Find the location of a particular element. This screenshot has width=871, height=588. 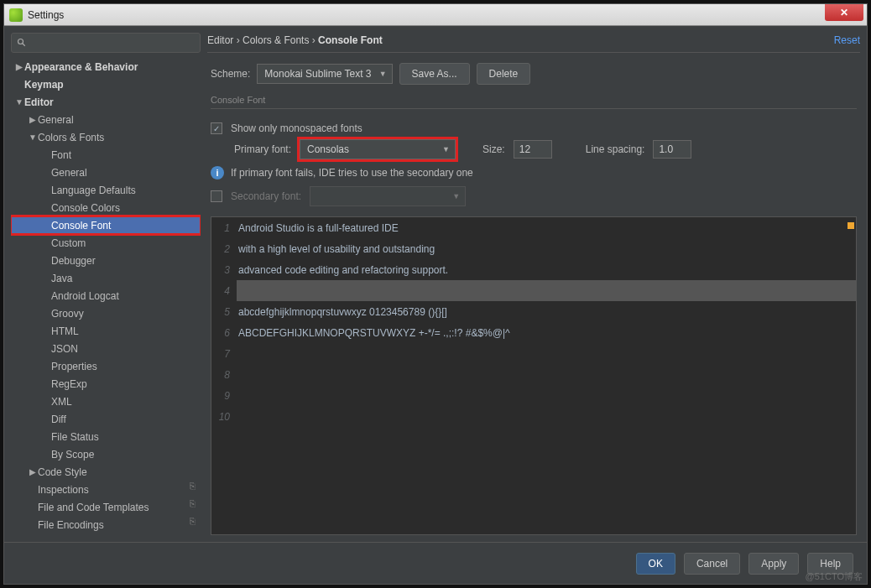

code-text: Android Studio is a full-featured IDE is located at coordinates (319, 228).